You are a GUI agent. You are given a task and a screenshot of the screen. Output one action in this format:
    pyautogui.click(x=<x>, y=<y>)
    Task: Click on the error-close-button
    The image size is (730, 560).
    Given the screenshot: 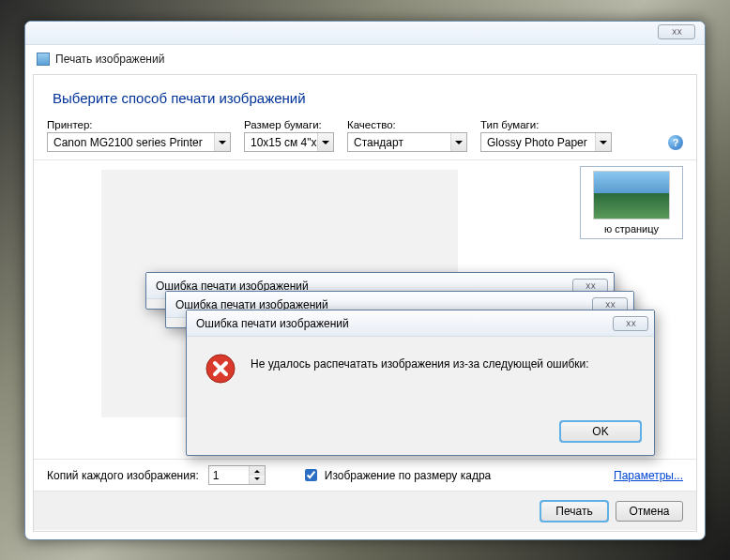 What is the action you would take?
    pyautogui.click(x=631, y=324)
    